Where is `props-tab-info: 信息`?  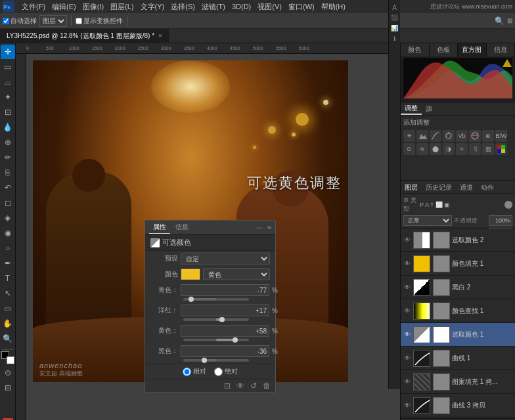 props-tab-info: 信息 is located at coordinates (182, 227).